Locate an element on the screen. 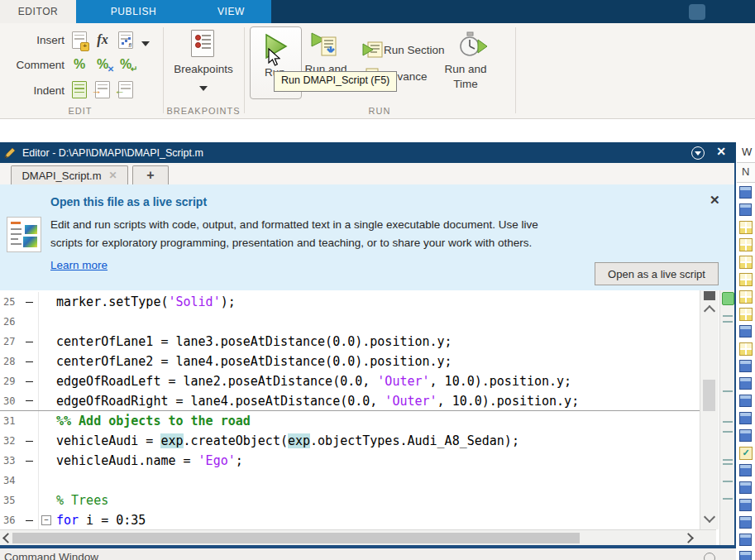 The image size is (755, 560). fold-margin: − is located at coordinates (46, 520).